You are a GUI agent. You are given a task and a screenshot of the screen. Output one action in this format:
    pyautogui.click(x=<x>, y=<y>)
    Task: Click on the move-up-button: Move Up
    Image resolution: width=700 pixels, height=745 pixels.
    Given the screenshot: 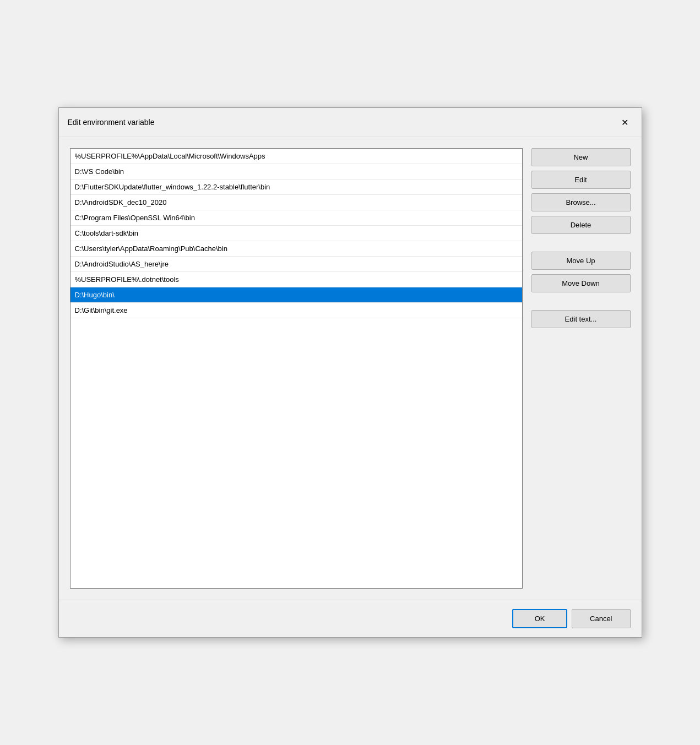 What is the action you would take?
    pyautogui.click(x=581, y=261)
    